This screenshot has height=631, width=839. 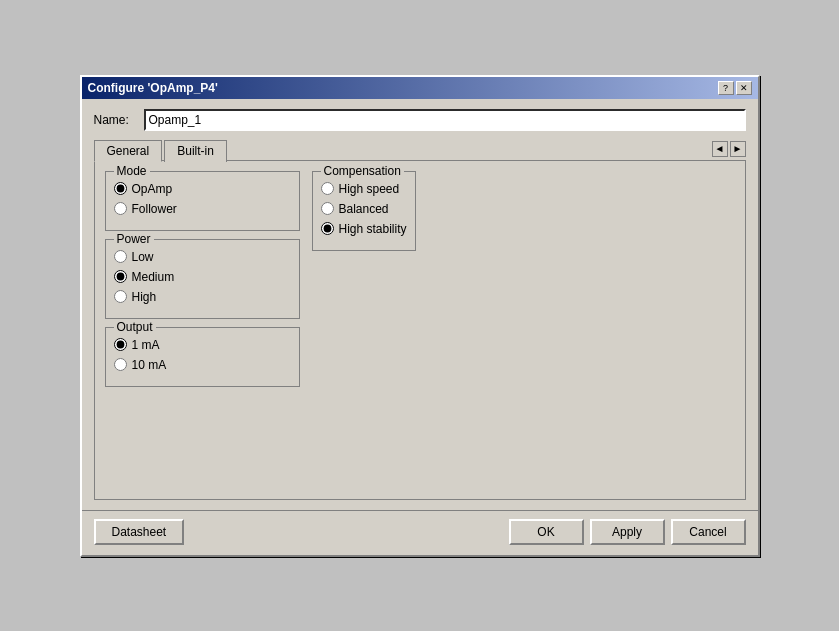 What do you see at coordinates (364, 229) in the screenshot?
I see `comp-highstability-option: High stability` at bounding box center [364, 229].